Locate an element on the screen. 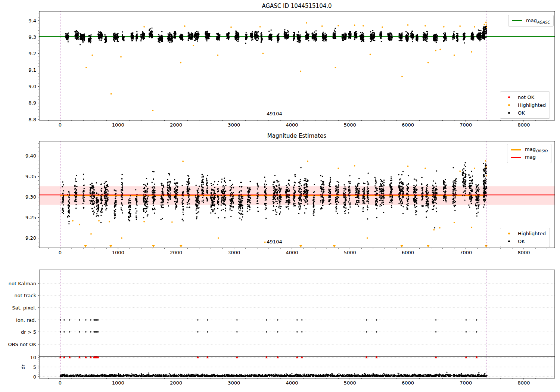  middle-y-tick-label: 9.40 is located at coordinates (31, 156).